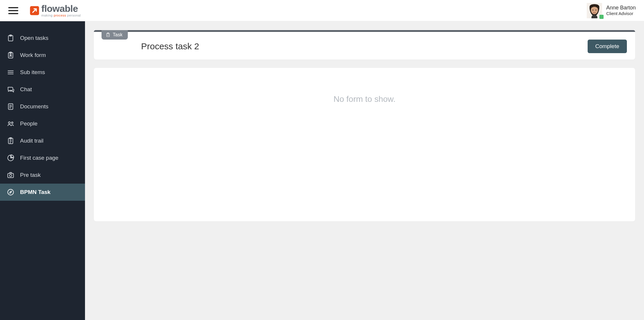 This screenshot has height=320, width=644. What do you see at coordinates (32, 141) in the screenshot?
I see `sidebar-item-label: Audit trail` at bounding box center [32, 141].